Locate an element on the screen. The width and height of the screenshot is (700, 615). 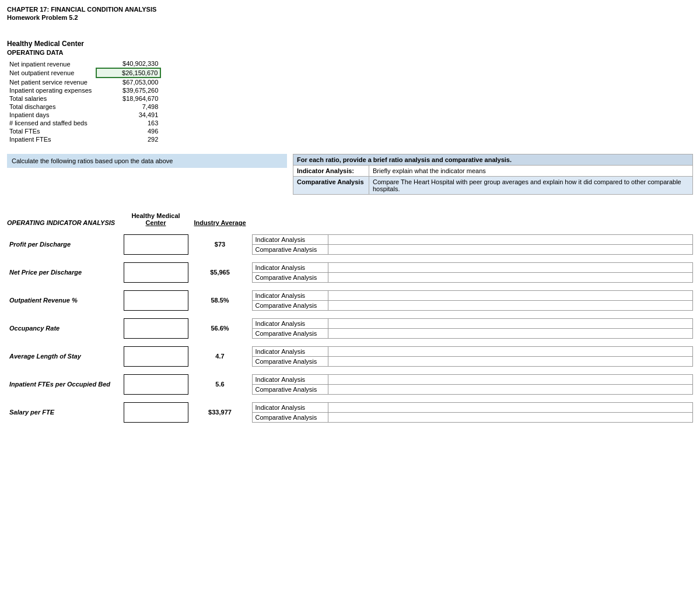
operating-row-value: $39,675,260 is located at coordinates (128, 90).